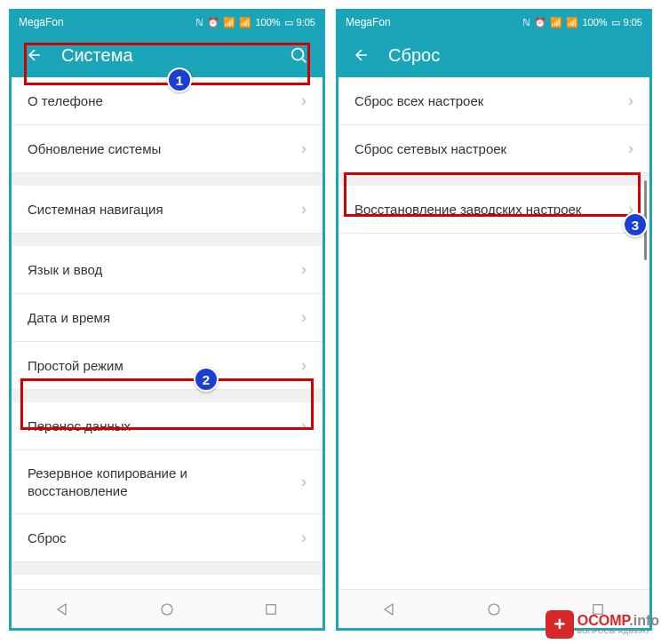  I want to click on item-system-update: Обновление системы ›, so click(167, 149).